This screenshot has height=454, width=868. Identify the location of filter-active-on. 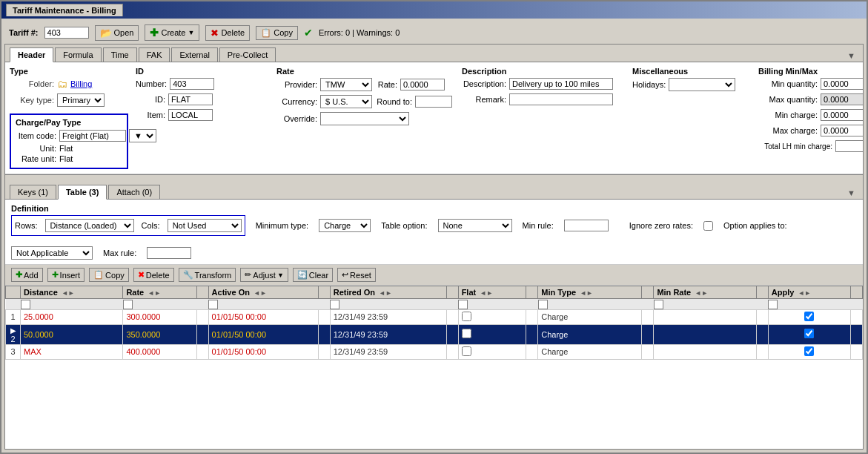
(213, 304).